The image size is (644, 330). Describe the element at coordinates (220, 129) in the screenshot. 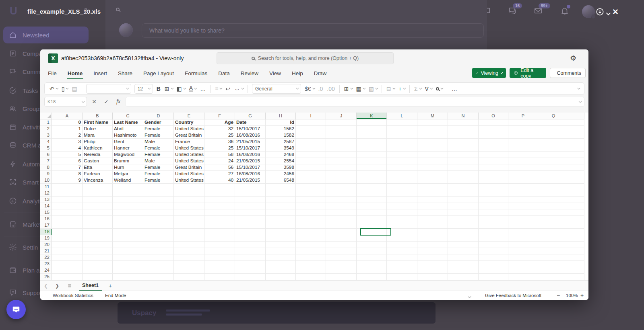

I see `cell: 32` at that location.